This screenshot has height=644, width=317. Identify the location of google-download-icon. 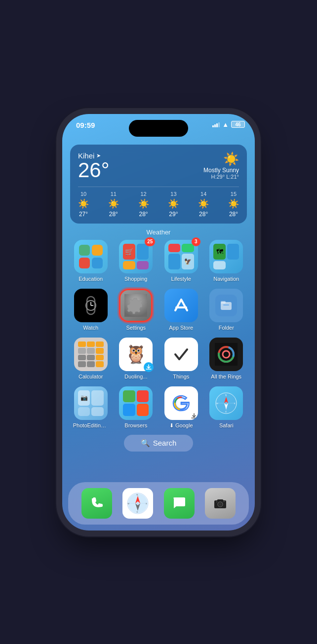
(194, 416).